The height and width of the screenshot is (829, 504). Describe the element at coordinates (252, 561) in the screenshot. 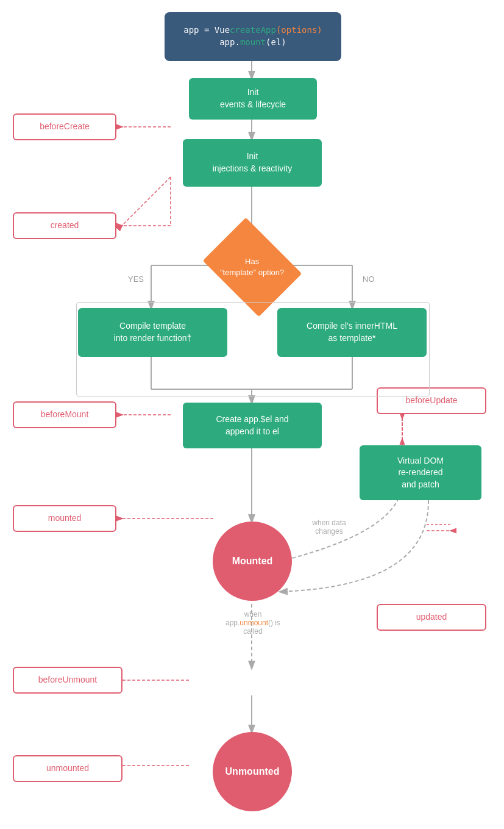

I see `mounted-circle: Mounted` at that location.